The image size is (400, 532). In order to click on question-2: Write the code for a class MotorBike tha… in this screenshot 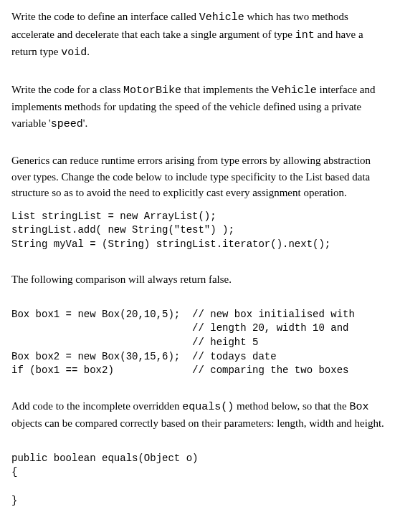, I will do `click(200, 107)`.